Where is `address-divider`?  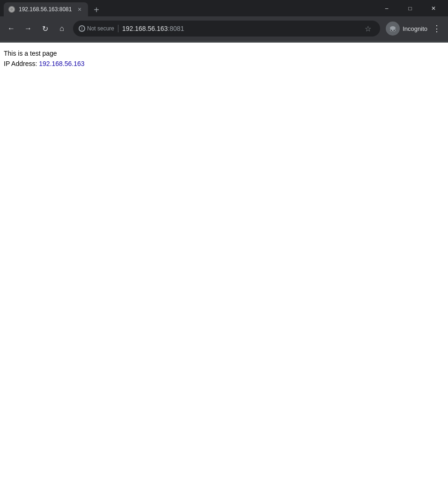 address-divider is located at coordinates (118, 29).